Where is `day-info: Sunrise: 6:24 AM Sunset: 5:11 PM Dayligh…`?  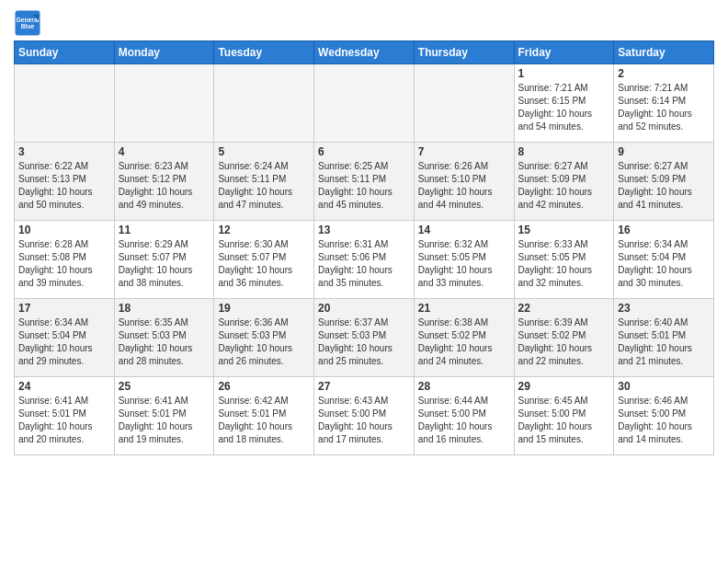
day-info: Sunrise: 6:24 AM Sunset: 5:11 PM Dayligh… is located at coordinates (264, 186).